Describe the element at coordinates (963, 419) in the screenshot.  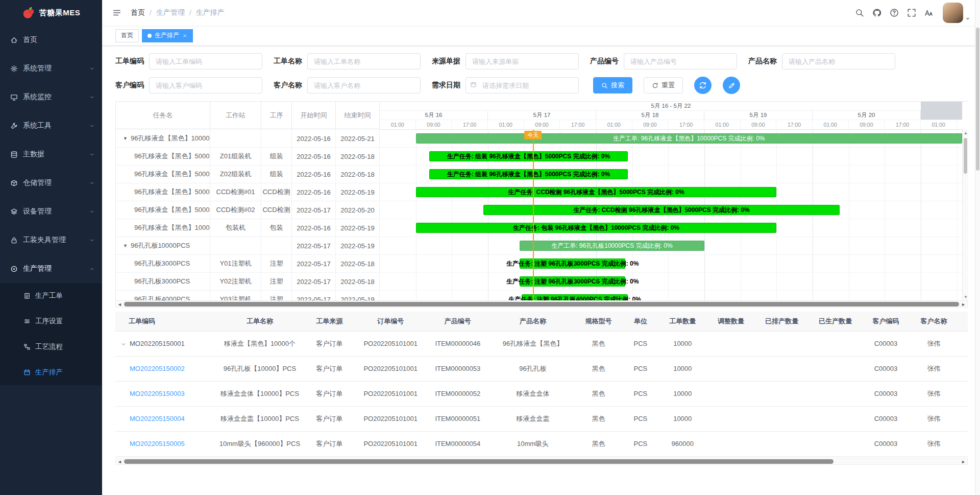
I see `orders-cell: 2022` at that location.